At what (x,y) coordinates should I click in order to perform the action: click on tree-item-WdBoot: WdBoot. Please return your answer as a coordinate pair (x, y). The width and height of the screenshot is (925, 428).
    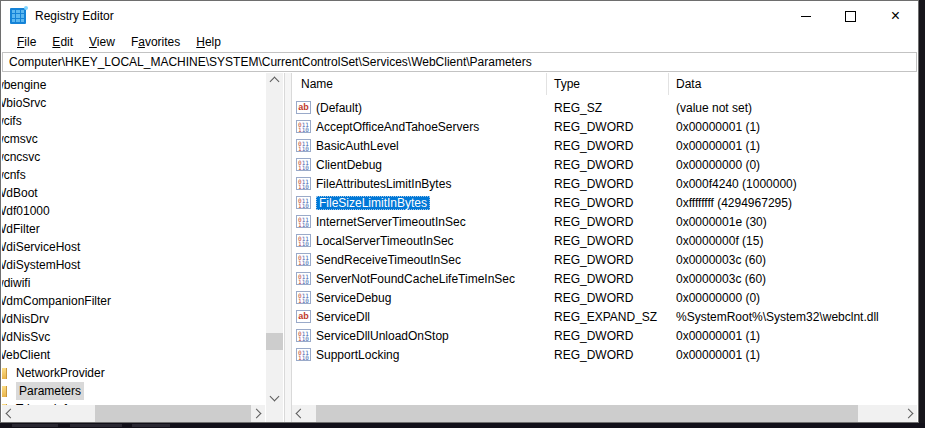
    Looking at the image, I should click on (134, 193).